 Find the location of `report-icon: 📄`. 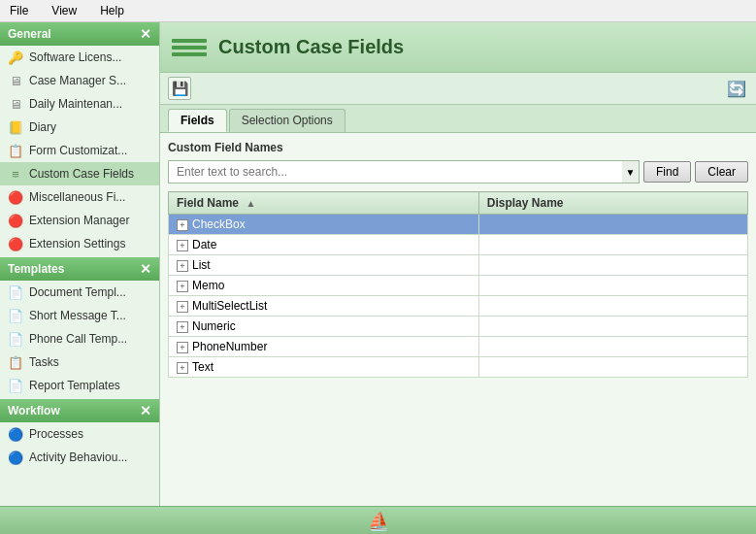

report-icon: 📄 is located at coordinates (16, 385).